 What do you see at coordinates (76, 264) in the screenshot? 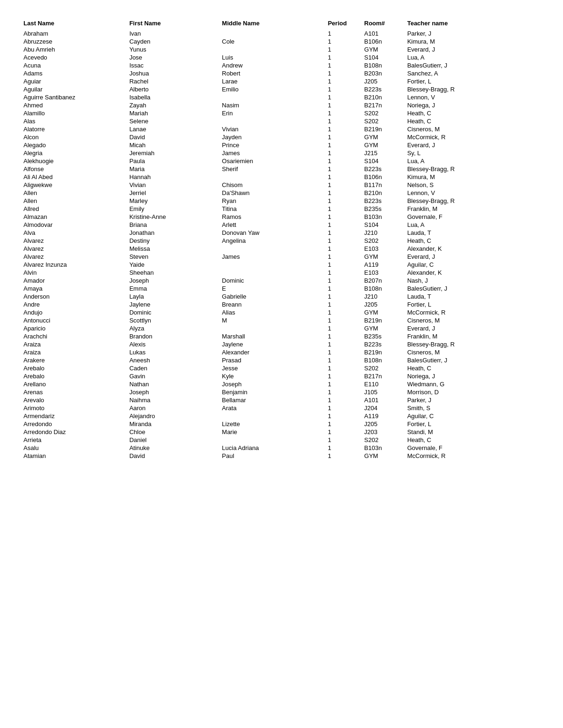
I see `cell-last-name: Alvarez Inzunza` at bounding box center [76, 264].